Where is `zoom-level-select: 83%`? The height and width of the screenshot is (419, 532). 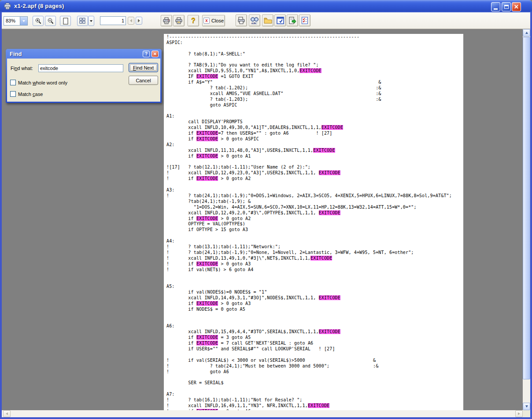 zoom-level-select: 83% is located at coordinates (16, 21).